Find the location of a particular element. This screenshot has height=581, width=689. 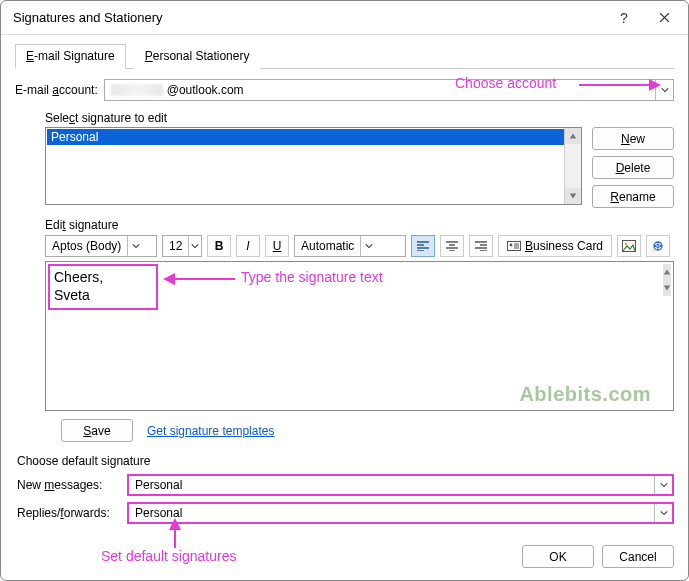

email-account-combo: @outlook.com is located at coordinates (389, 90).